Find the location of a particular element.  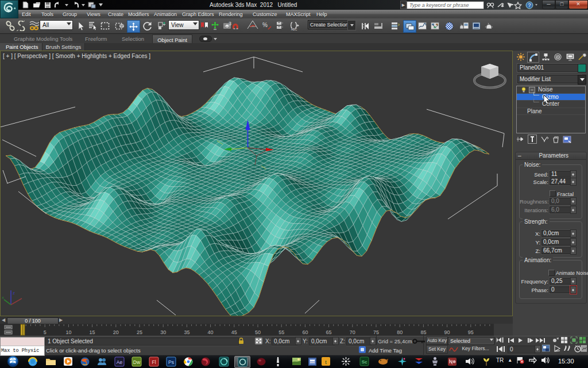

svg-text: 95 is located at coordinates (471, 332).